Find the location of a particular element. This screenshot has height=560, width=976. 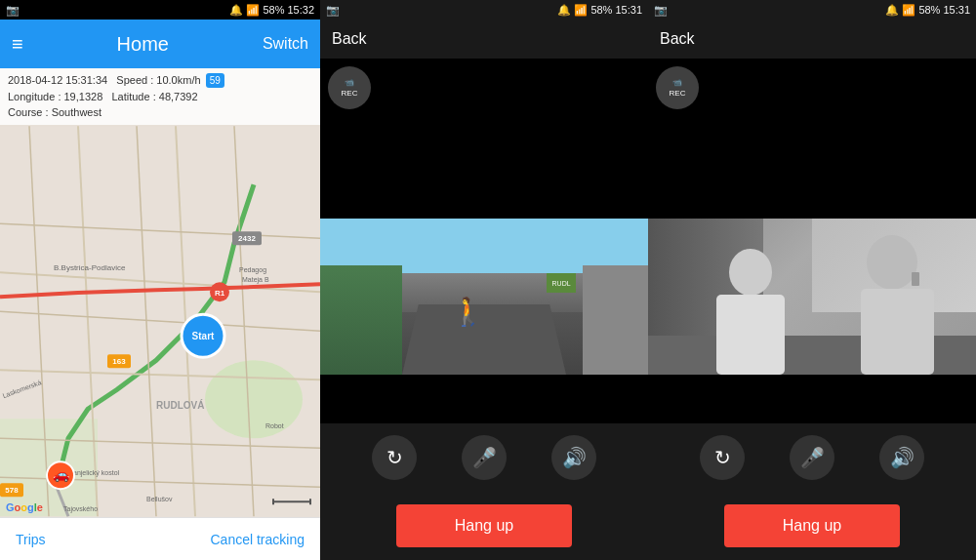

interior-scene is located at coordinates (812, 297).